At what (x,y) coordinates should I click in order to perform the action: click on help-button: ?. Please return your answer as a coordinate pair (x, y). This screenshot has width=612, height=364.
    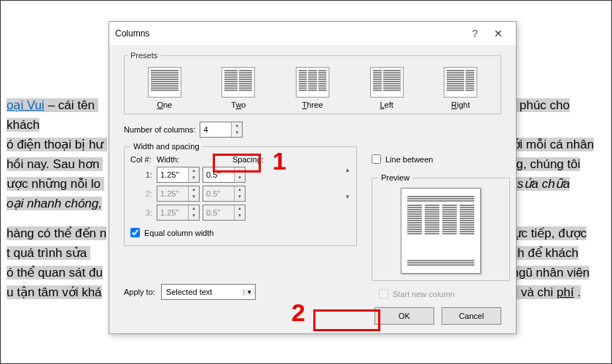
    Looking at the image, I should click on (475, 33).